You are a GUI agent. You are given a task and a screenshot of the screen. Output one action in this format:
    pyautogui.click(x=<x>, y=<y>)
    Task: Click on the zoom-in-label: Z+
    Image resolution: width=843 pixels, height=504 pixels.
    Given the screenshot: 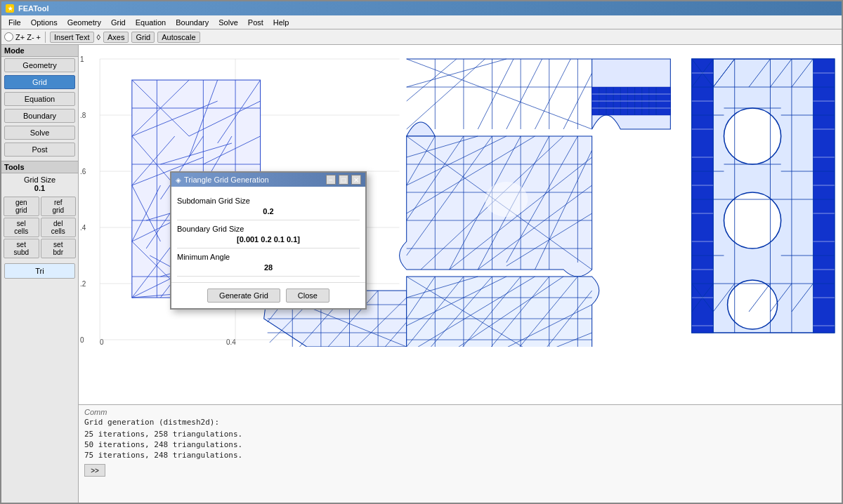 What is the action you would take?
    pyautogui.click(x=20, y=37)
    